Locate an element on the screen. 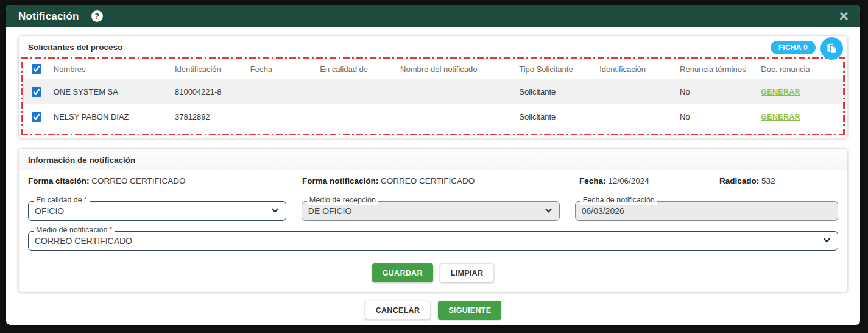 The height and width of the screenshot is (333, 868). limpiar-button: LIMPIAR is located at coordinates (467, 273).